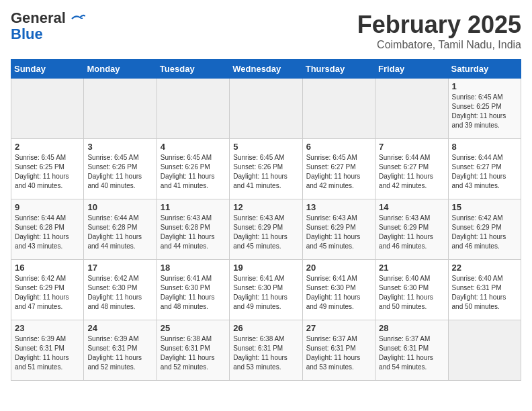 The width and height of the screenshot is (532, 411). Describe the element at coordinates (412, 290) in the screenshot. I see `calendar-cell: 21Sunrise: 6:40 AMSunset: 6:30 PMDayligh…` at that location.